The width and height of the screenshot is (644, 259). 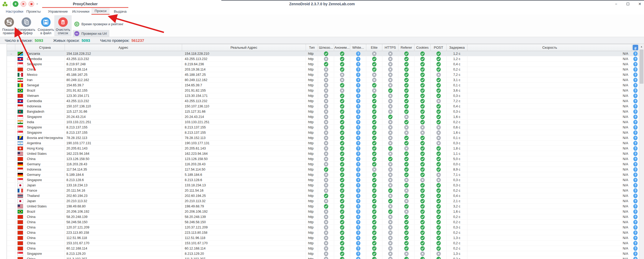 I want to click on table-row: China223.113.80.158223.113.80.158http?0,…, so click(x=323, y=233).